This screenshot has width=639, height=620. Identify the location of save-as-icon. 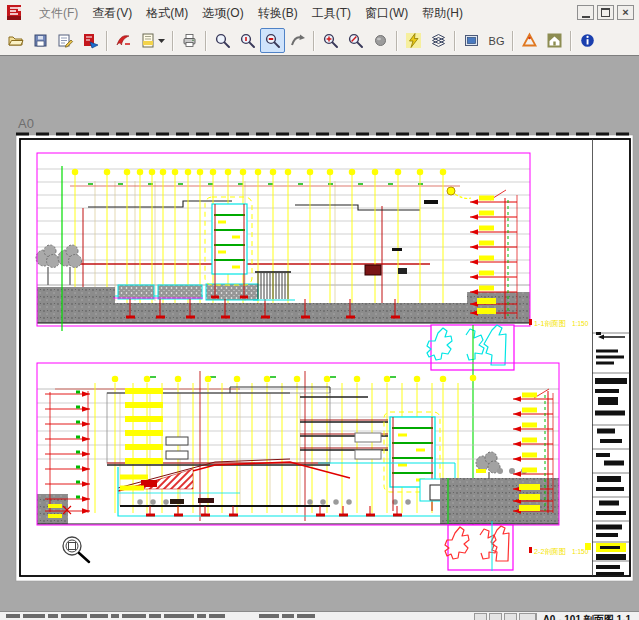
(66, 40).